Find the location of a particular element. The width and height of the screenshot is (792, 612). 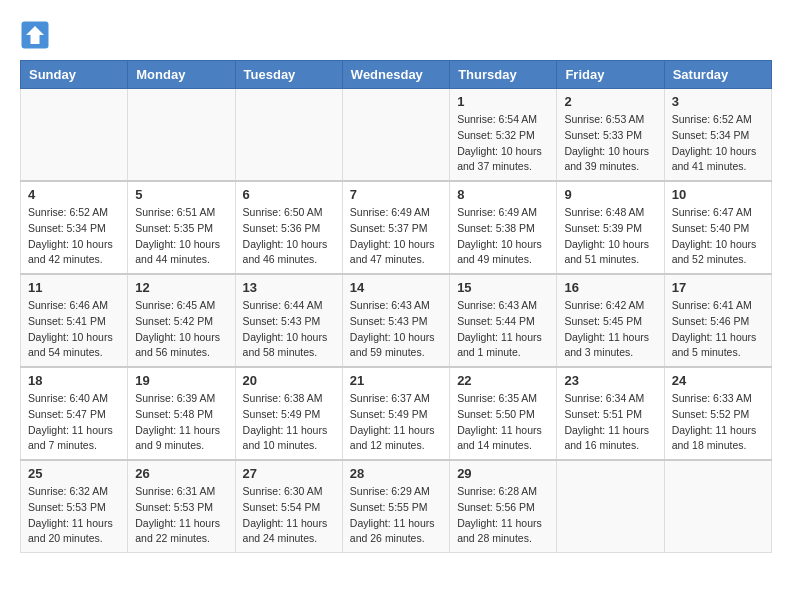

calendar-cell: 20 Sunrise: 6:38 AMSunset: 5:49 PMDaylig… is located at coordinates (288, 414).